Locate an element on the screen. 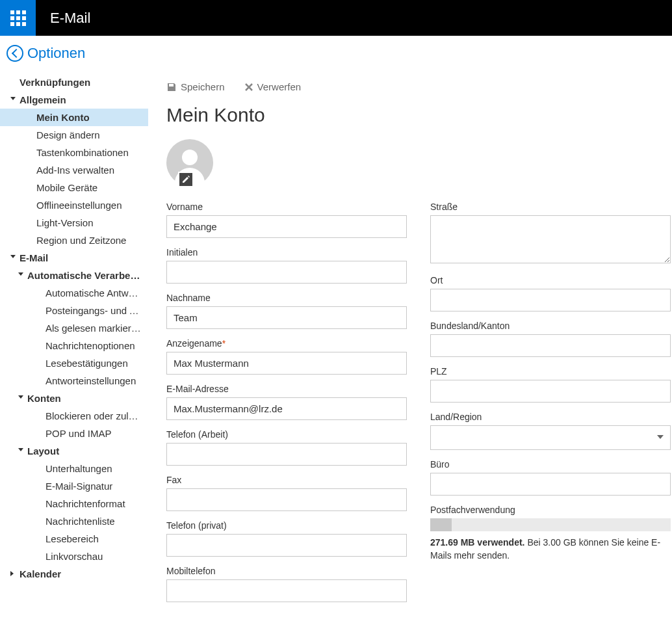 The image size is (672, 636). sidebar-shortcuts: Verknüpfungen is located at coordinates (74, 82).